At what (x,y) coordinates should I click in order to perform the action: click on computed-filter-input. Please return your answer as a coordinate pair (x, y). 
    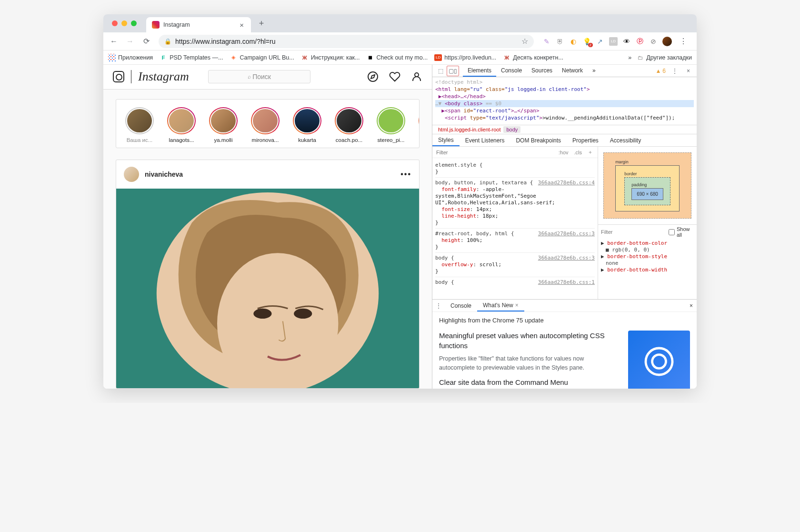
    Looking at the image, I should click on (634, 232).